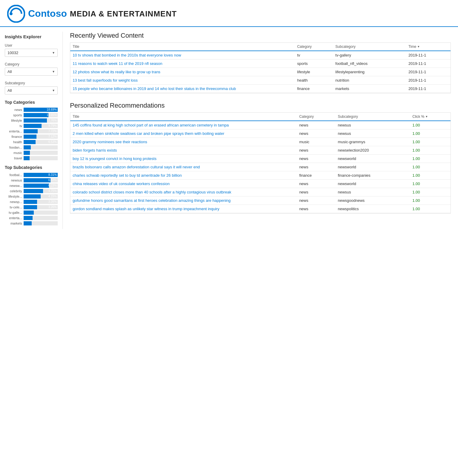 This screenshot has width=458, height=476. What do you see at coordinates (260, 62) in the screenshot?
I see `recently-viewed-section: Recently Viewed Content Title Category S…` at bounding box center [260, 62].